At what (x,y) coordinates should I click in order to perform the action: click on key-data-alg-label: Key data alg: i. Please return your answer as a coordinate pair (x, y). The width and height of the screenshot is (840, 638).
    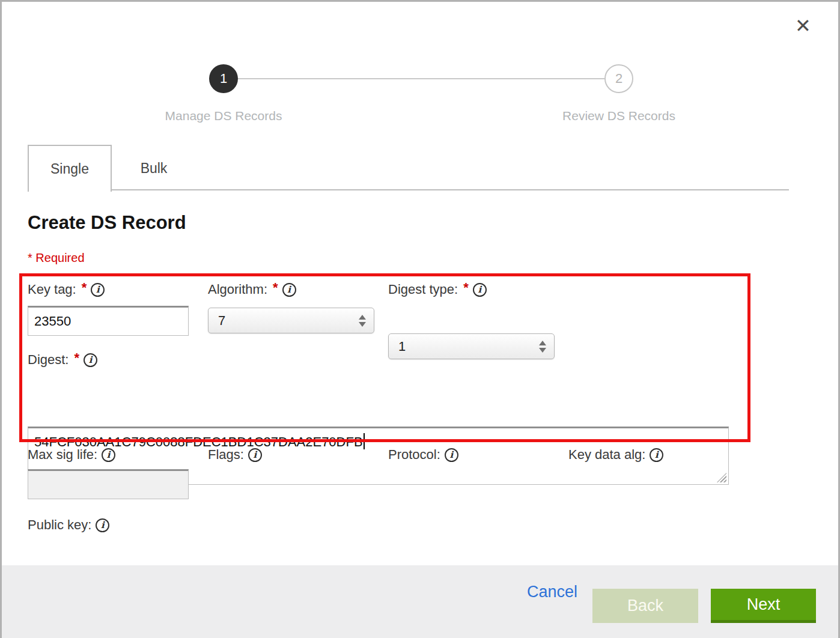
    Looking at the image, I should click on (616, 455).